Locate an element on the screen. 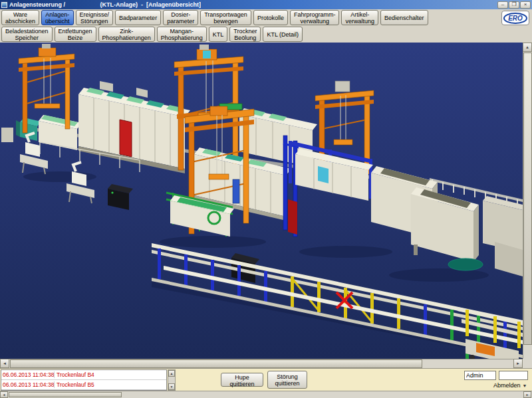 Image resolution: width=532 pixels, height=398 pixels. acknowledge-horn-button: Hupe quittieren is located at coordinates (242, 380).